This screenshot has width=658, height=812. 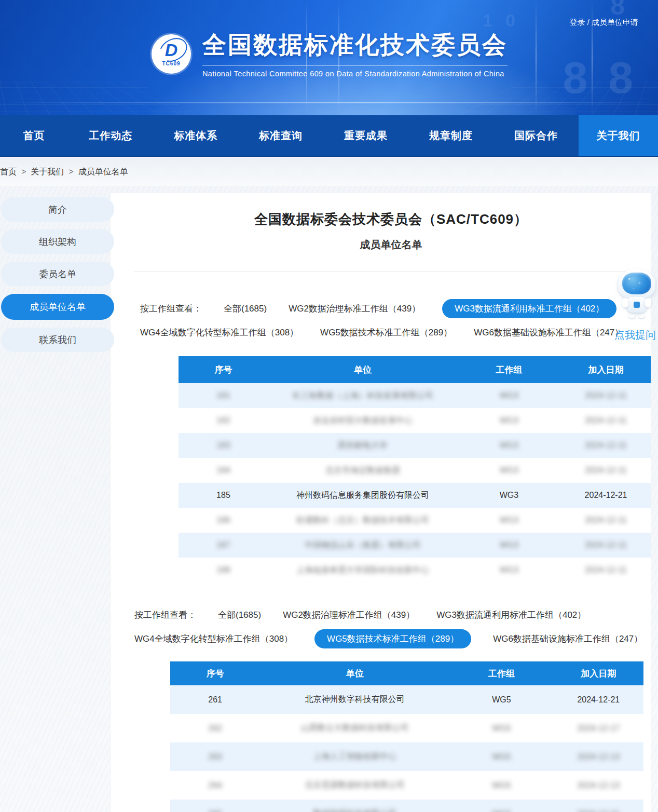 What do you see at coordinates (599, 728) in the screenshot?
I see `table-cell: 2024-12-17` at bounding box center [599, 728].